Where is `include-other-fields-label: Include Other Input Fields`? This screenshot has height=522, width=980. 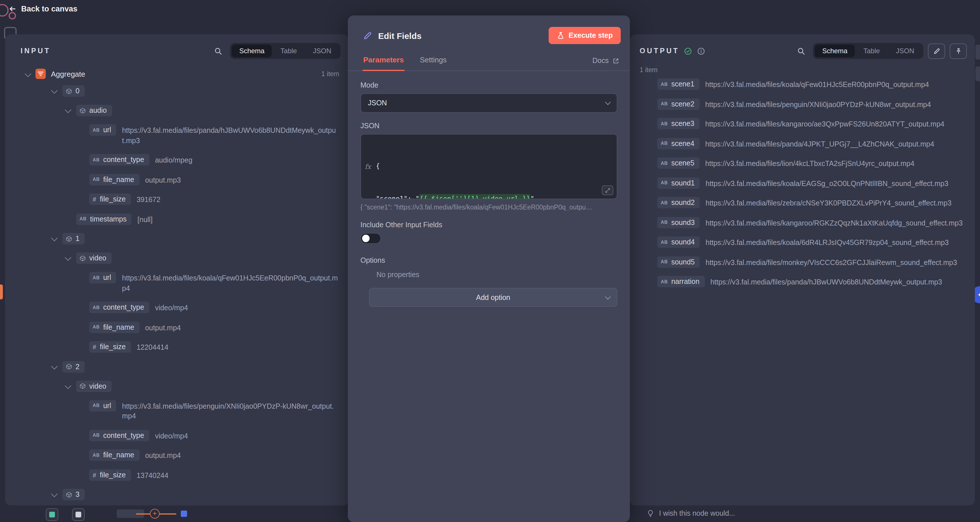 include-other-fields-label: Include Other Input Fields is located at coordinates (489, 225).